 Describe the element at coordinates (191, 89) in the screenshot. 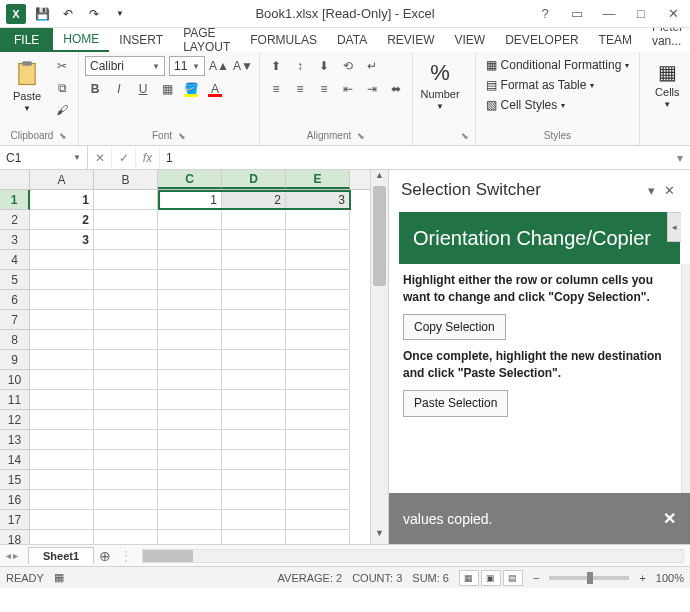

I see `fill-color-button: 🪣` at that location.